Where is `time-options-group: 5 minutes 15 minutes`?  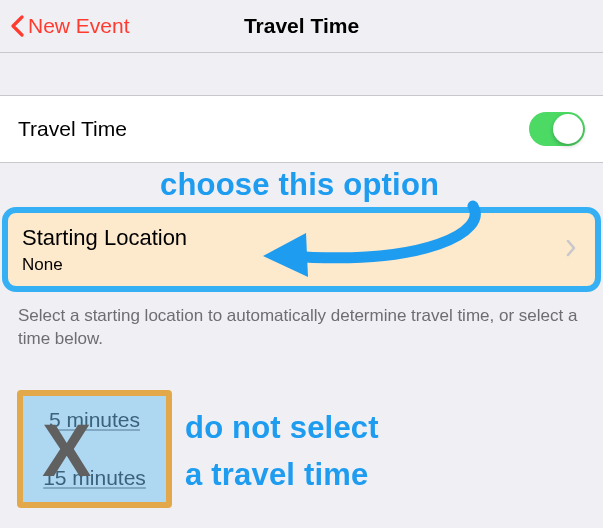
time-options-group: 5 minutes 15 minutes is located at coordinates (94, 449).